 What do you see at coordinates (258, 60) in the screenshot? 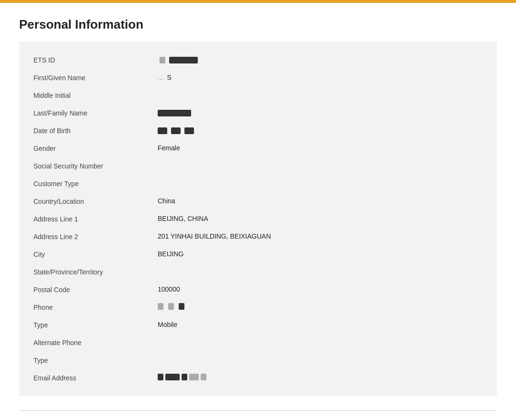
I see `table-row: ETS ID` at bounding box center [258, 60].